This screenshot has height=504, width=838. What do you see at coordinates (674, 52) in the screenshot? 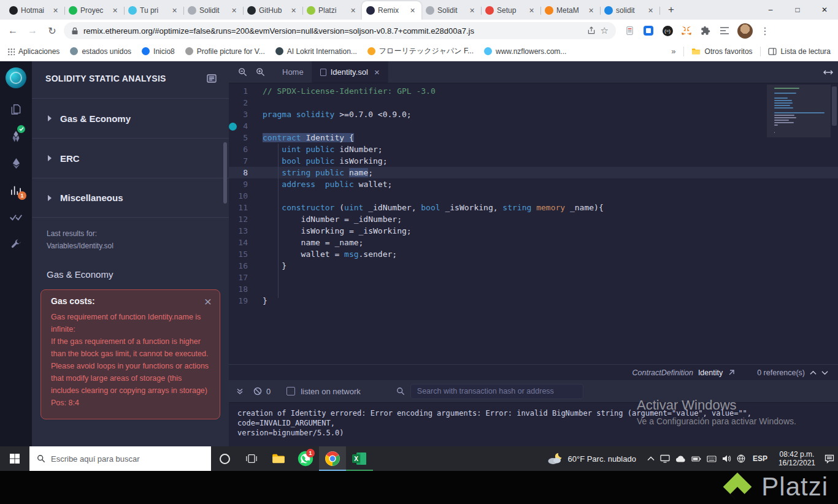
I see `bookmarks-overflow-icon: »` at bounding box center [674, 52].